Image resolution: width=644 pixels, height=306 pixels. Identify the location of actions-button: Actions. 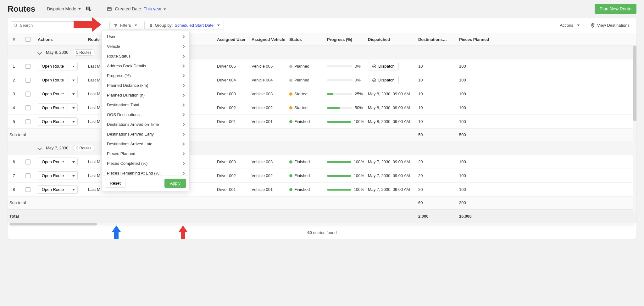
(570, 25).